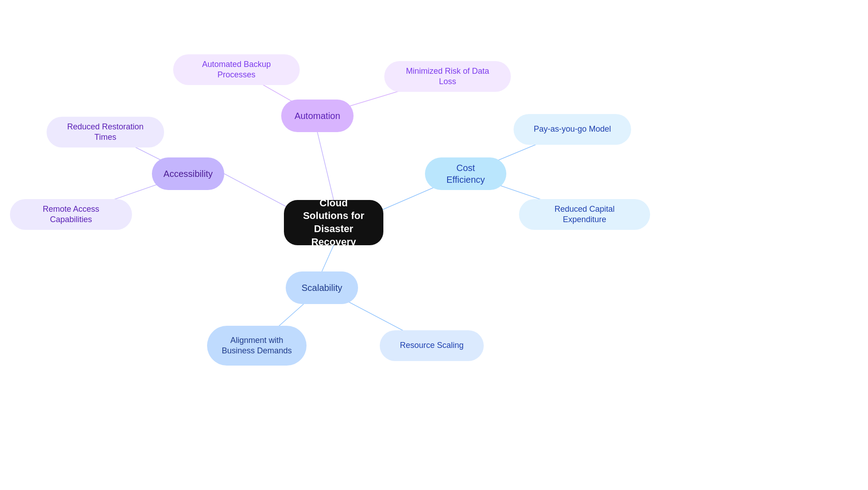 This screenshot has width=868, height=490. I want to click on reduced-capital-node: Reduced Capital Expenditure, so click(585, 214).